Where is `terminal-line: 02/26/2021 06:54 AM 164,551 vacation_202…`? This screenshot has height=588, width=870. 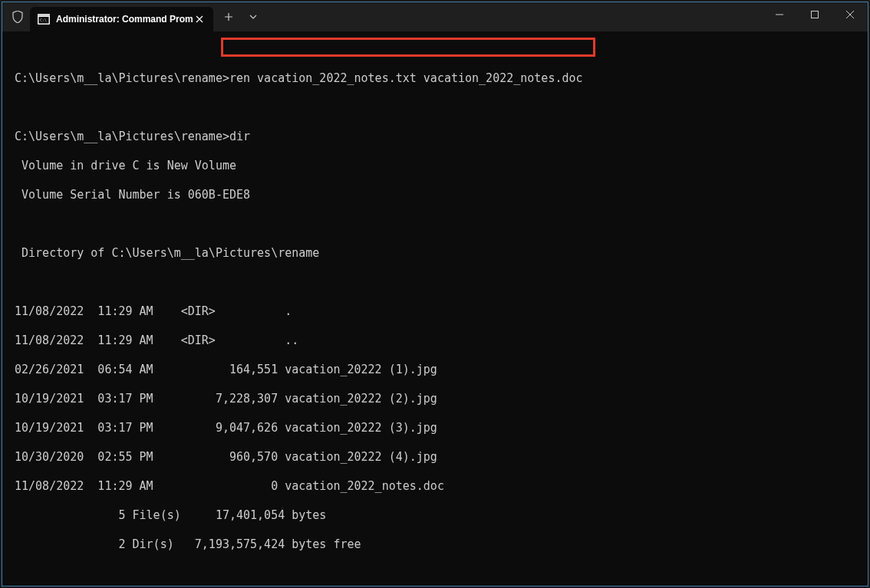 terminal-line: 02/26/2021 06:54 AM 164,551 vacation_202… is located at coordinates (440, 370).